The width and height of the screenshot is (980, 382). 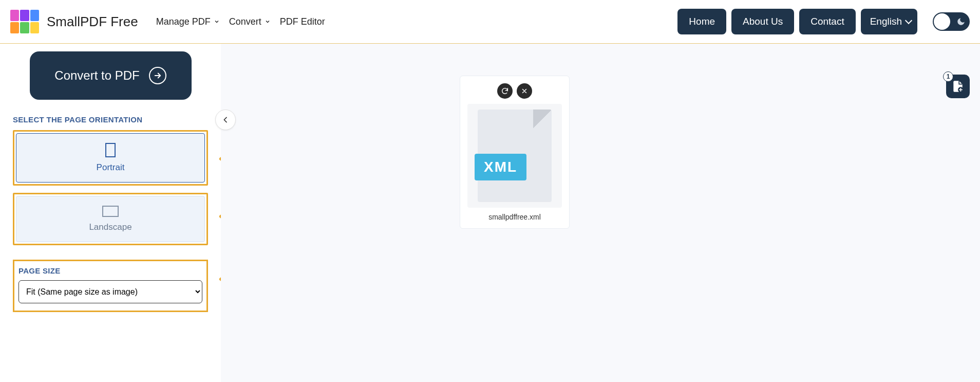 I want to click on toggle-knob, so click(x=942, y=22).